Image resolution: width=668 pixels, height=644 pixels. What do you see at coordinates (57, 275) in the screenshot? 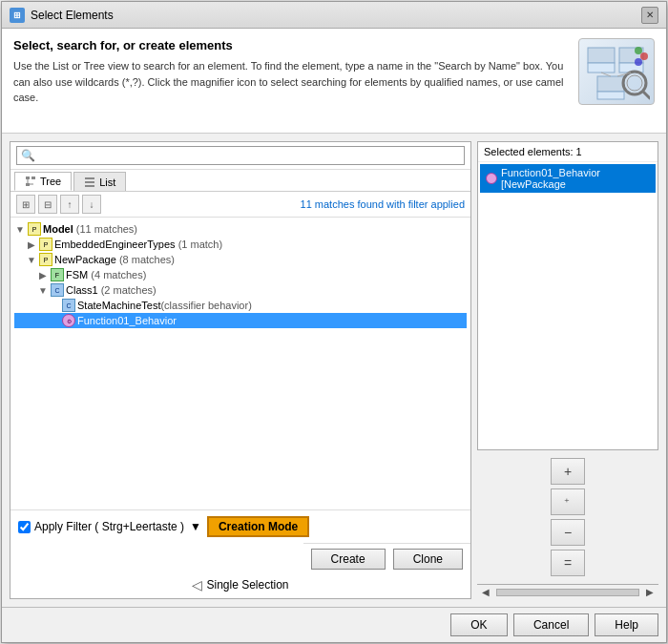
I see `fsm-icon: F` at bounding box center [57, 275].